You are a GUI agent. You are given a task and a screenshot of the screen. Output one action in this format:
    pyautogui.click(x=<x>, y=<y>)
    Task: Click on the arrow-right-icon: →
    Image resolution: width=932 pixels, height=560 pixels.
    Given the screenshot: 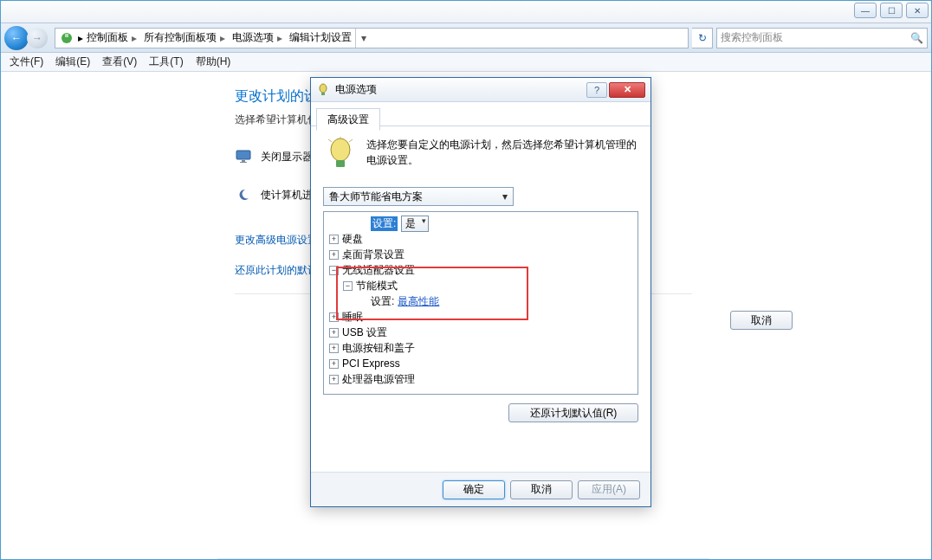 What is the action you would take?
    pyautogui.click(x=37, y=38)
    